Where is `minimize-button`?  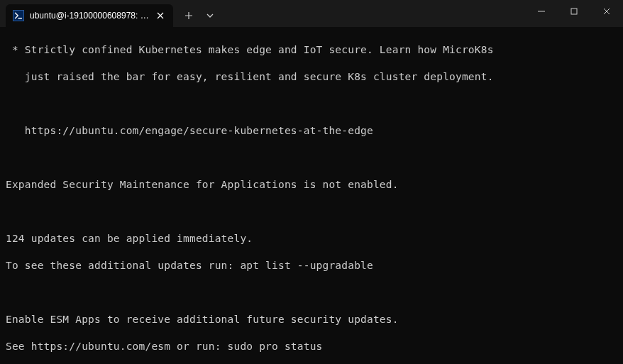
minimize-button is located at coordinates (541, 11).